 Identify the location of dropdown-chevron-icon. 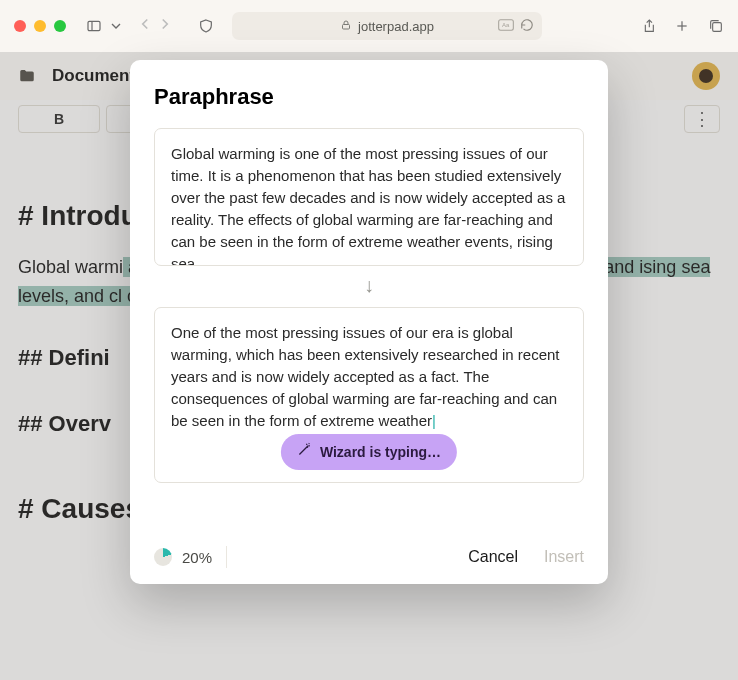
(116, 26).